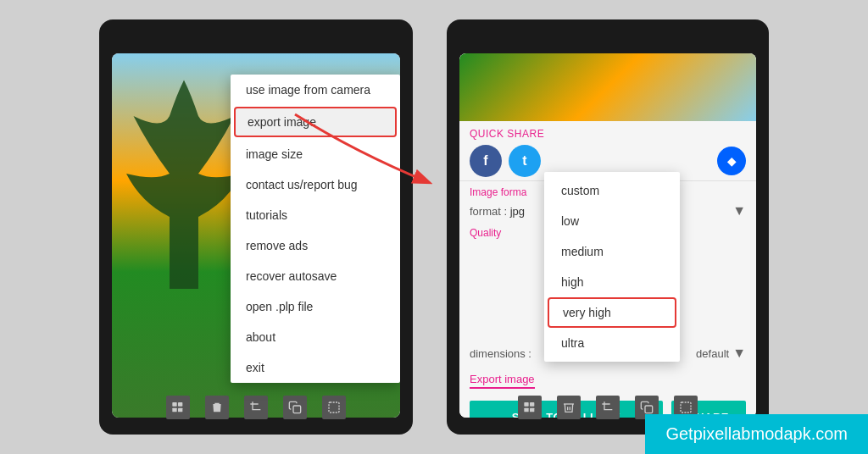  I want to click on selection-icon, so click(334, 407).